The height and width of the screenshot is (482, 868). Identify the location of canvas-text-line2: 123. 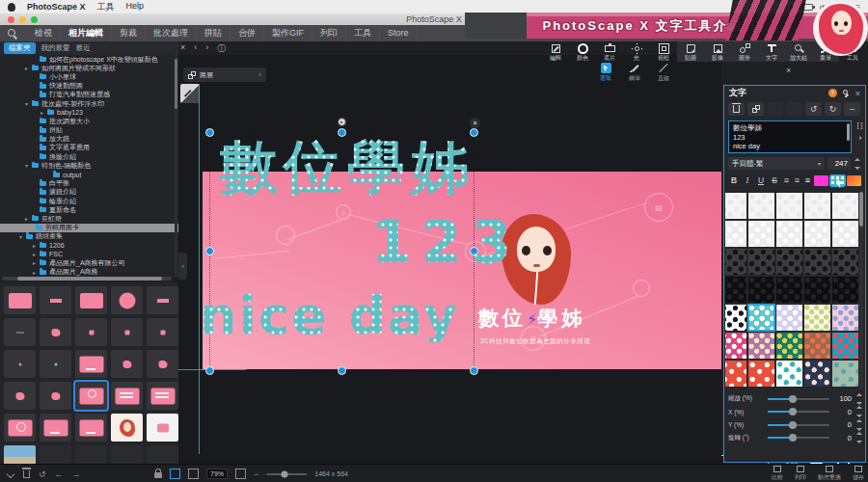
(446, 242).